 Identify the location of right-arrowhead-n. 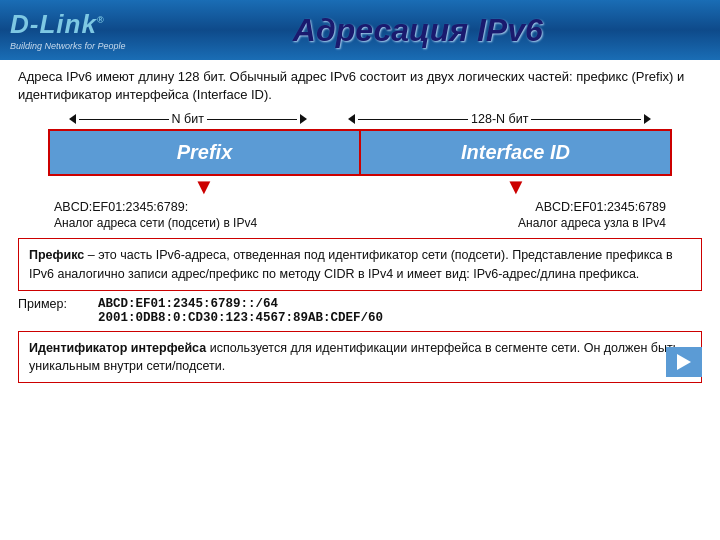
(304, 119).